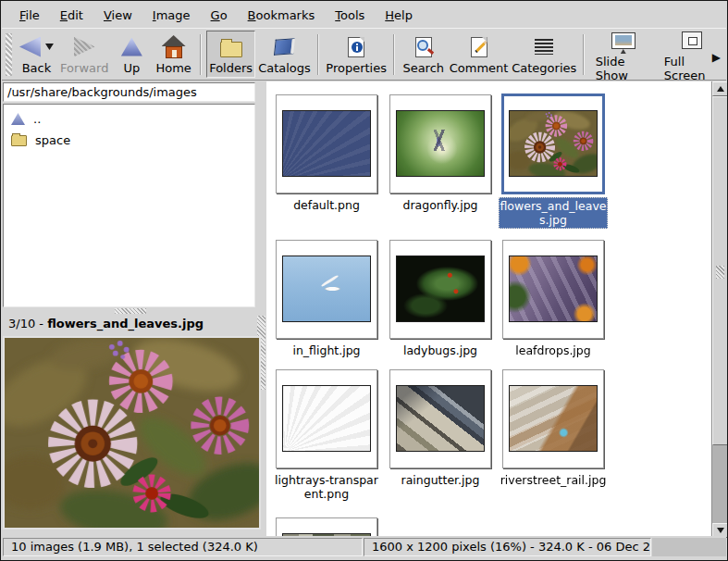  I want to click on toolbar-overflow-arrow-icon: ▶, so click(716, 57).